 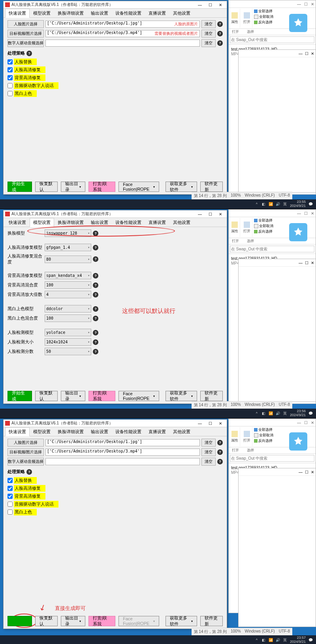 I want to click on tab-output: 输出设置, so click(x=100, y=222).